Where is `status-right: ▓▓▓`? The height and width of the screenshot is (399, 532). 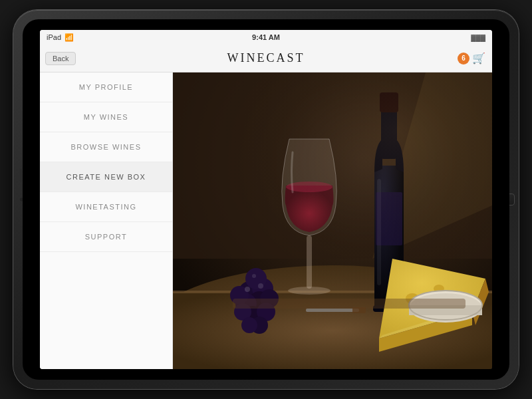
status-right: ▓▓▓ is located at coordinates (478, 37).